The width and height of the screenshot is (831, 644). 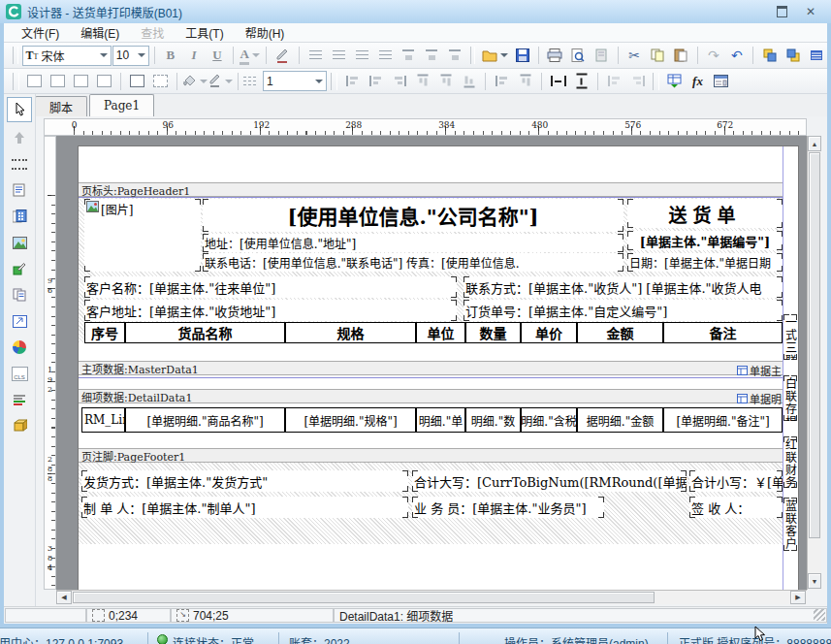 What do you see at coordinates (19, 190) in the screenshot?
I see `text-tool` at bounding box center [19, 190].